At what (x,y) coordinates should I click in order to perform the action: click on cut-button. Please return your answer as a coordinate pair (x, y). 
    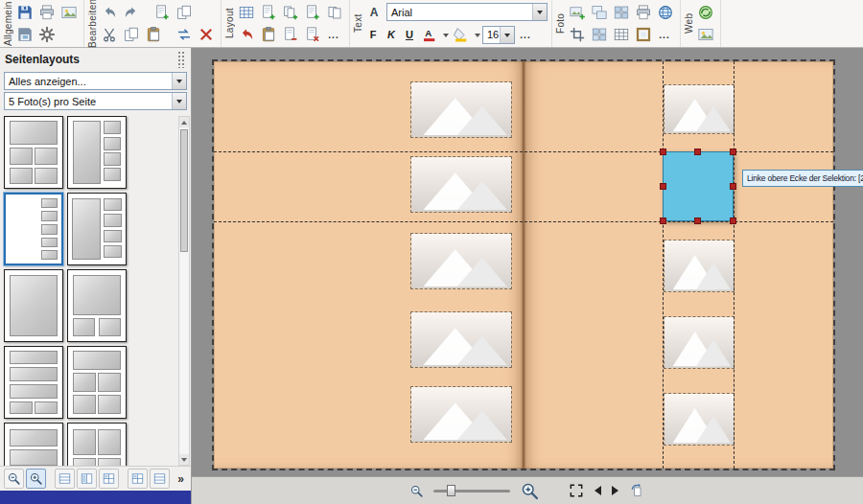
    Looking at the image, I should click on (109, 34).